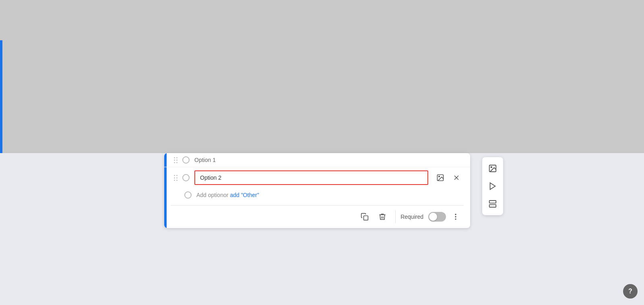 The width and height of the screenshot is (644, 305). I want to click on option2-input-wrapper, so click(312, 178).